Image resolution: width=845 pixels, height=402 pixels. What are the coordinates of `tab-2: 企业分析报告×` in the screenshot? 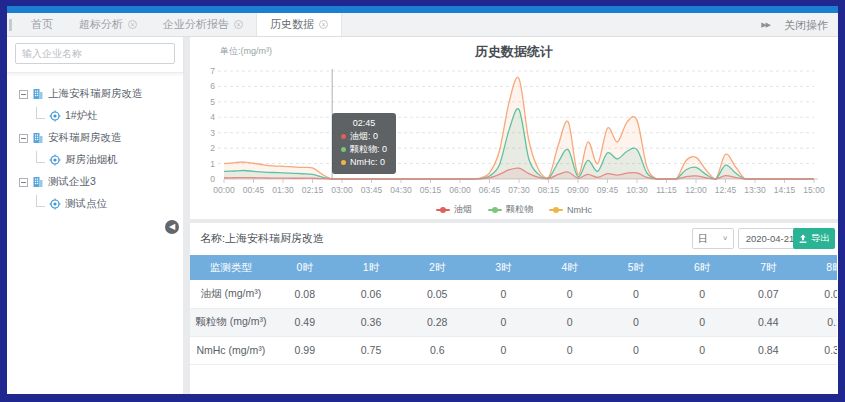 It's located at (203, 24).